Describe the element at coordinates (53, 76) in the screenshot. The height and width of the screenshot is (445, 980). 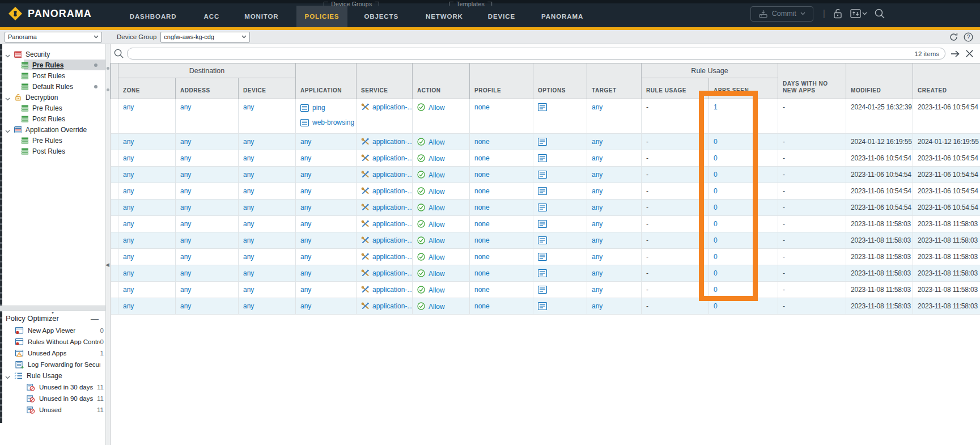
I see `sidebar-item-security-post-rules: Post Rules` at that location.